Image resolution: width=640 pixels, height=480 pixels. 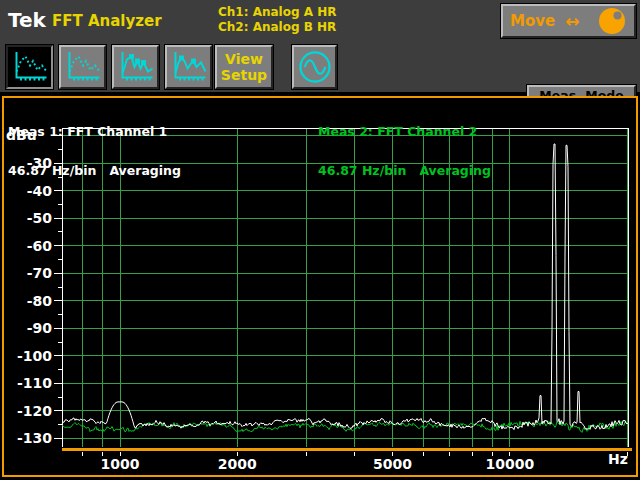 What do you see at coordinates (404, 132) in the screenshot?
I see `meas2-title: Meas 2: FFT Channel 2` at bounding box center [404, 132].